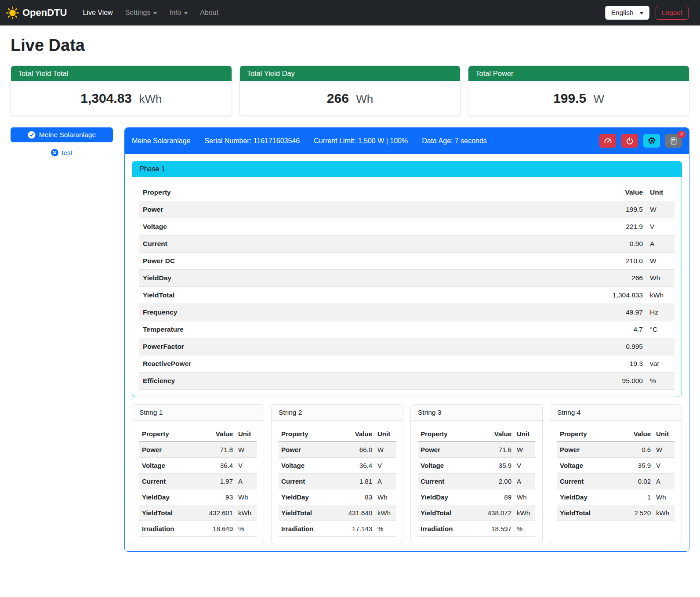 Image resolution: width=700 pixels, height=597 pixels. Describe the element at coordinates (350, 46) in the screenshot. I see `page-title: Live Data` at that location.